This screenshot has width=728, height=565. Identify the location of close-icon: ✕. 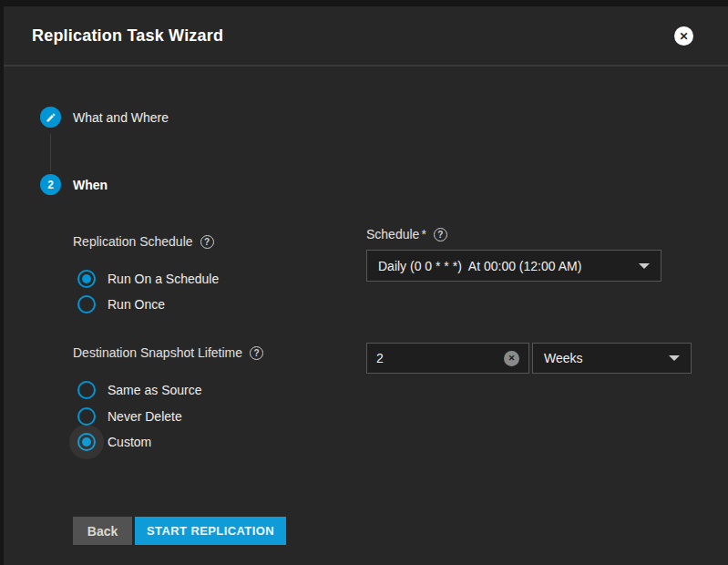
(683, 36).